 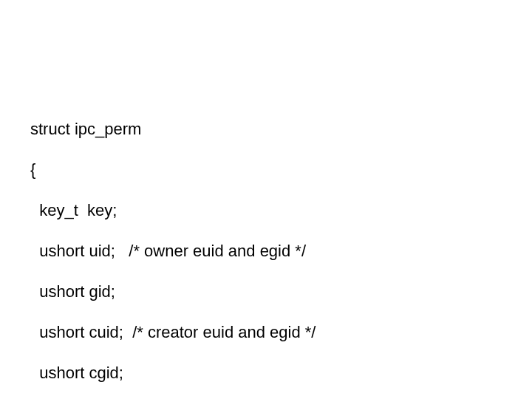 What do you see at coordinates (281, 211) in the screenshot?
I see `code-line: key_t key;` at bounding box center [281, 211].